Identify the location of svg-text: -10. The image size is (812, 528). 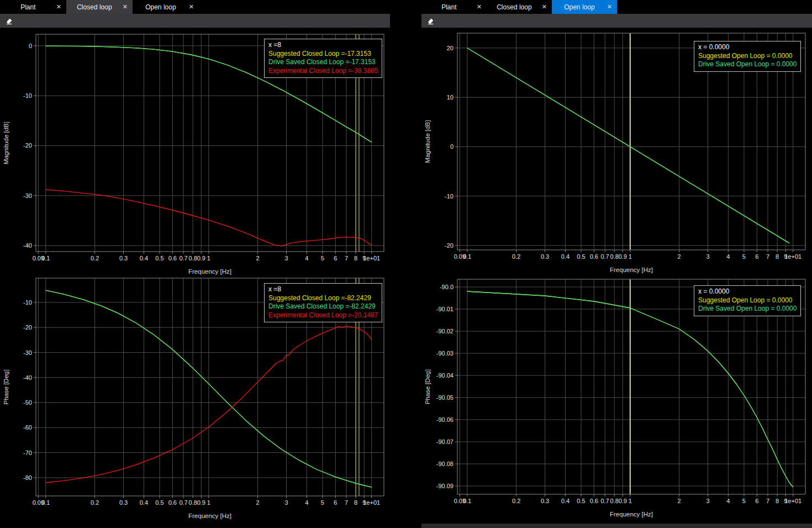
(28, 96).